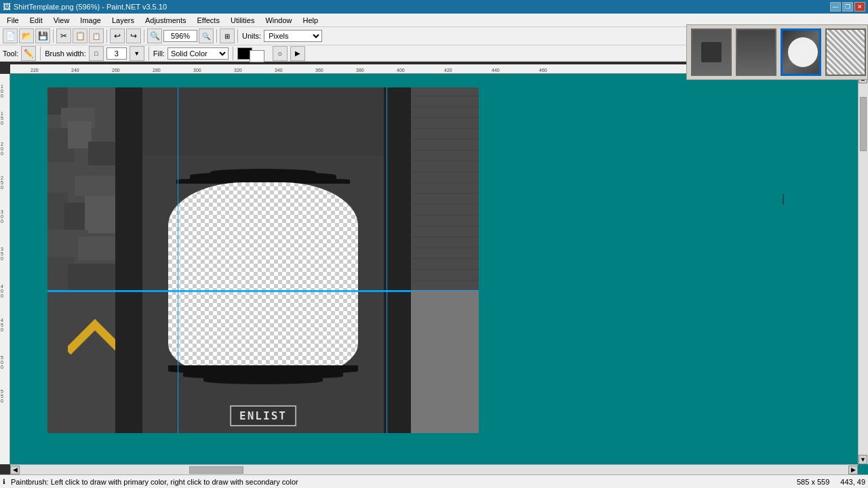 This screenshot has width=868, height=488. Describe the element at coordinates (311, 20) in the screenshot. I see `menu-help: Help` at that location.